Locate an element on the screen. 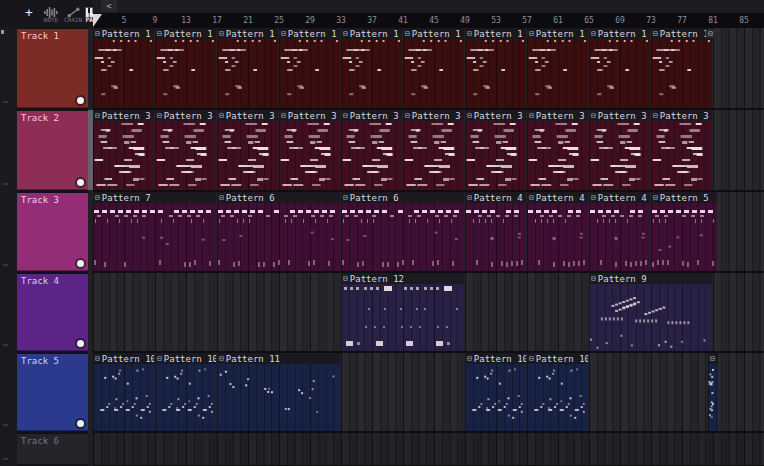 The width and height of the screenshot is (764, 466). pattern-label: Pattern 6 is located at coordinates (374, 198).